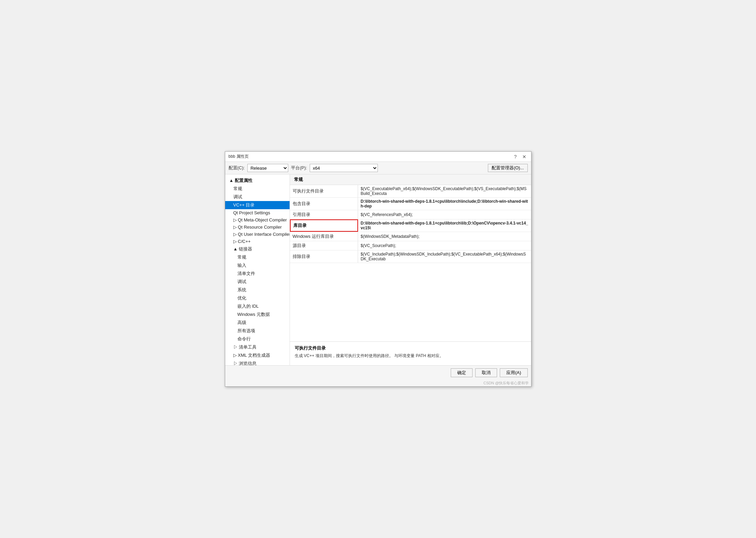  Describe the element at coordinates (324, 191) in the screenshot. I see `prop-name: 可执行文件目录` at that location.